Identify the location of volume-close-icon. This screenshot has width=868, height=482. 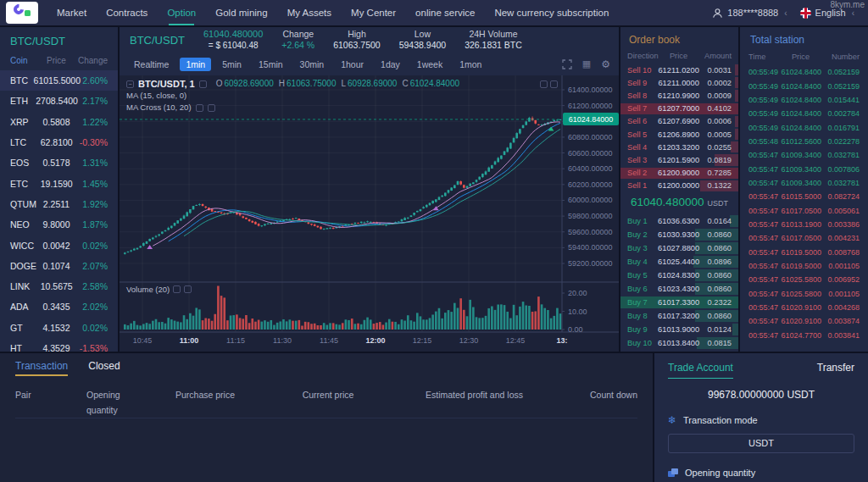
(188, 290).